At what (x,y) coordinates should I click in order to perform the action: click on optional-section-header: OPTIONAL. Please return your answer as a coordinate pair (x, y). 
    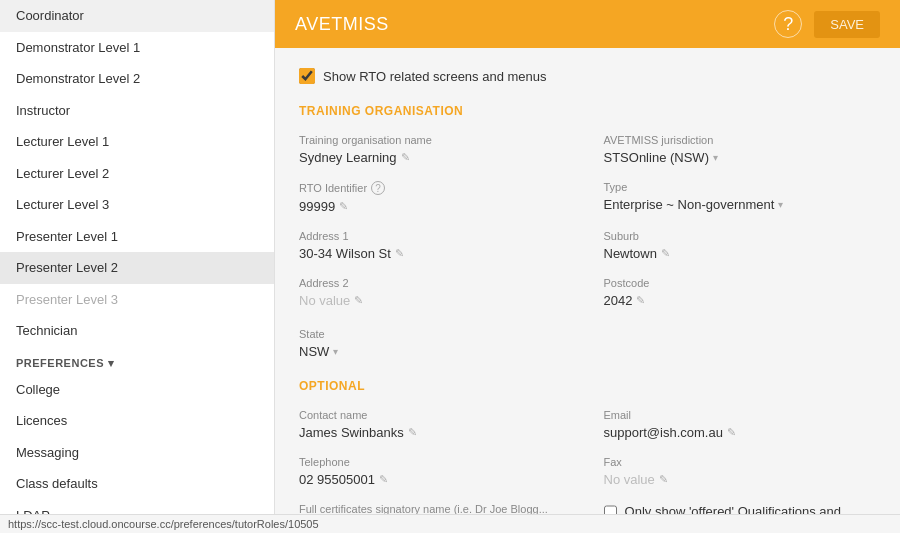
    Looking at the image, I should click on (588, 386).